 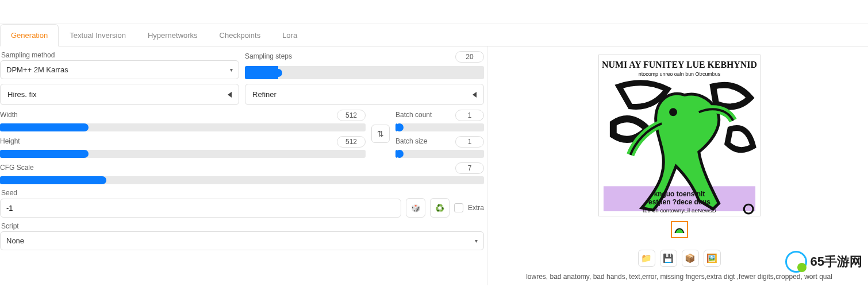 I want to click on open-folder-button: 📁, so click(x=647, y=258).